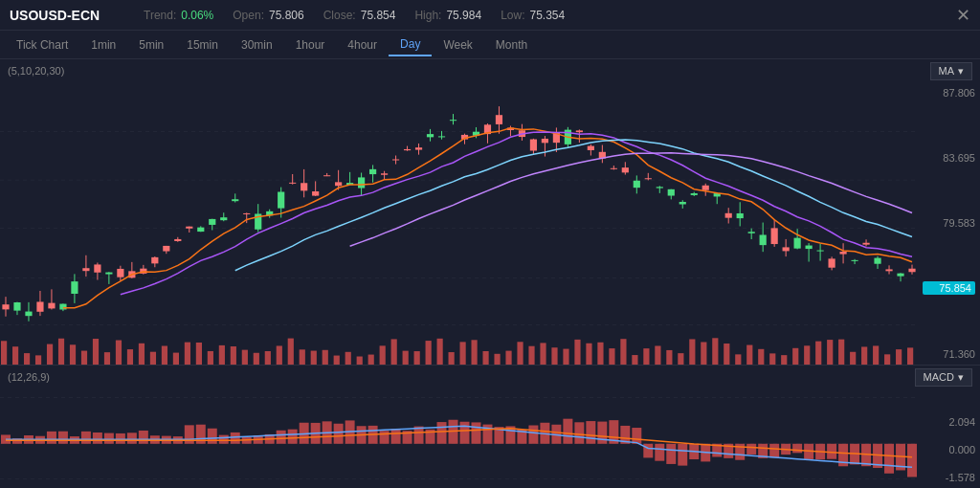 This screenshot has height=488, width=980. I want to click on current-price: 75.854, so click(949, 288).